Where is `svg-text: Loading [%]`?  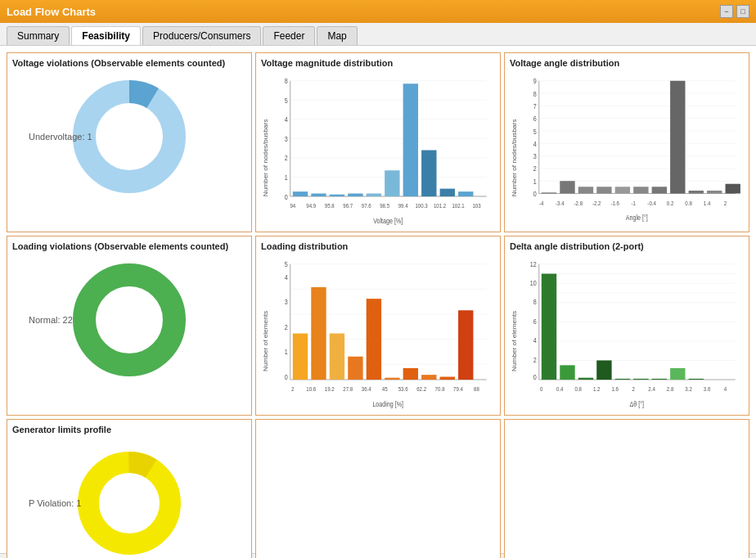 svg-text: Loading [%] is located at coordinates (388, 405).